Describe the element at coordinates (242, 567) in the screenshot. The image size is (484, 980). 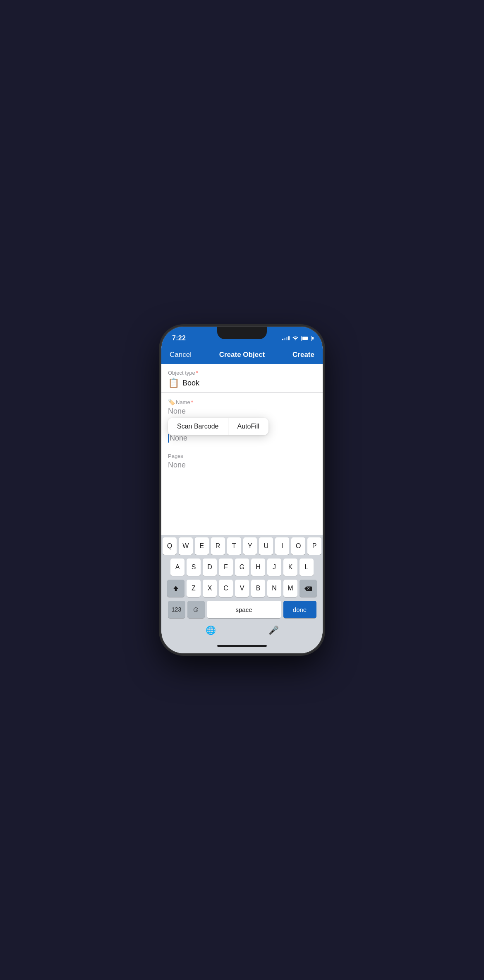
I see `key-g: G` at that location.